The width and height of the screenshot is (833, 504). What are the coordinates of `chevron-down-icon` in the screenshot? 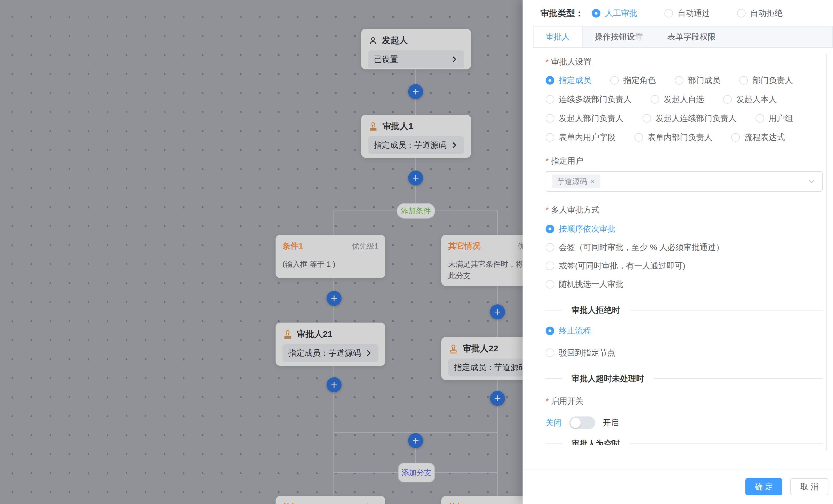 It's located at (812, 181).